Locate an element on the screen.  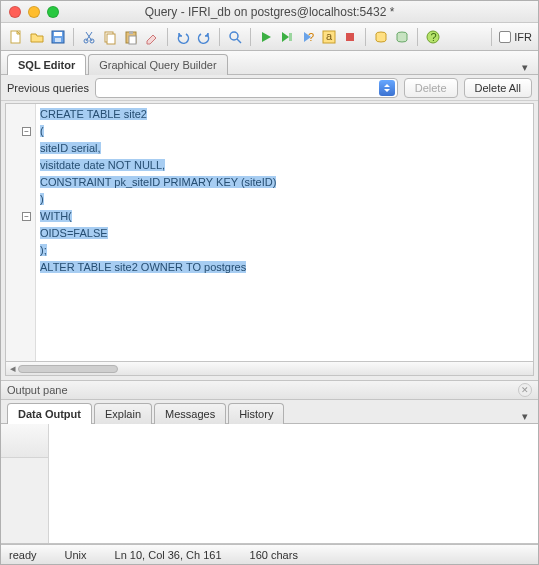
status-ready: ready is located at coordinates (23, 555).